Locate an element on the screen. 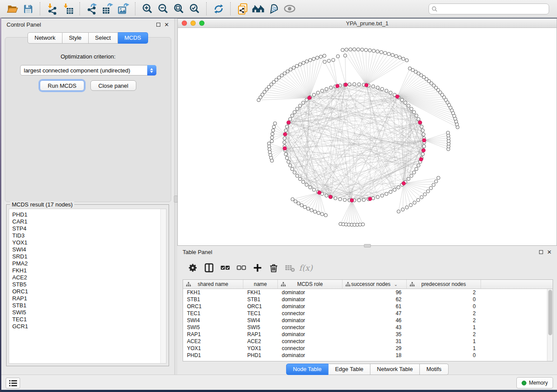 The image size is (557, 392). close-window-icon is located at coordinates (184, 23).